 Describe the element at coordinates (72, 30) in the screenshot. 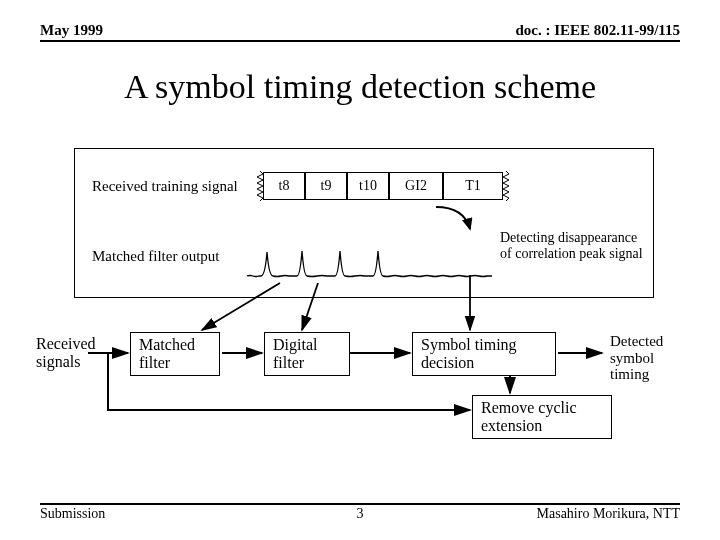

I see `header-date: May 1999` at that location.